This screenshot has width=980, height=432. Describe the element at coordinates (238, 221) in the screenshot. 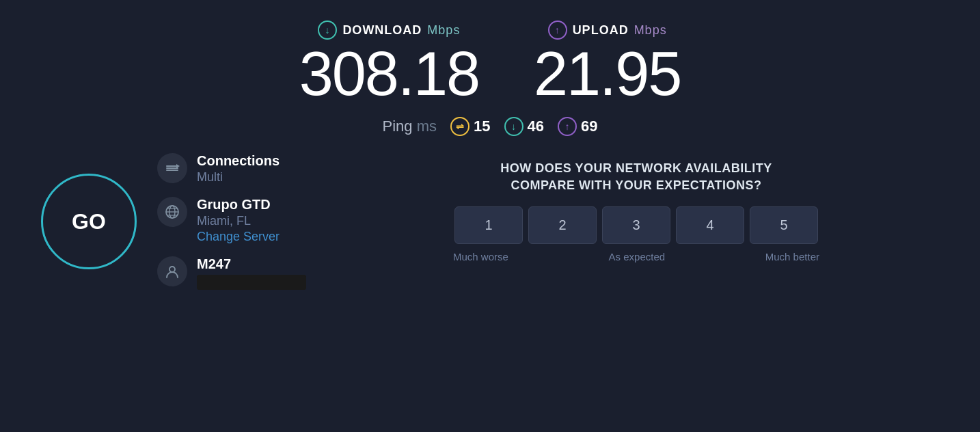

I see `isp-location: Miami, FL` at that location.